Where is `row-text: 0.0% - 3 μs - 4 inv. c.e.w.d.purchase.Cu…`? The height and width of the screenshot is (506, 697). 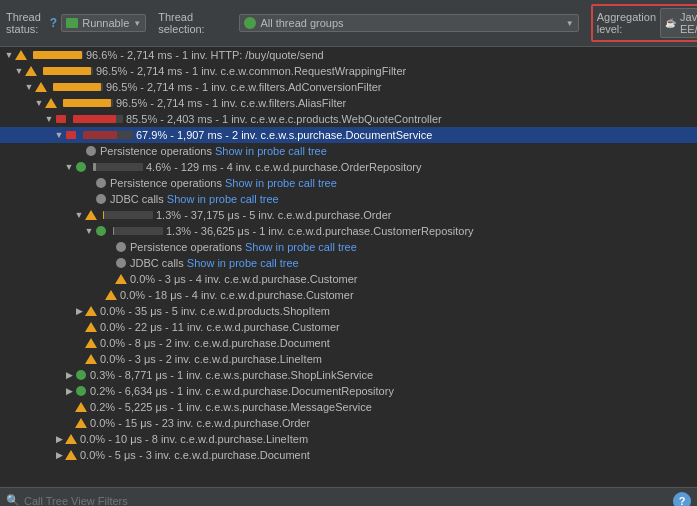
row-text: 0.0% - 3 μs - 4 inv. c.e.w.d.purchase.Cu… is located at coordinates (412, 279).